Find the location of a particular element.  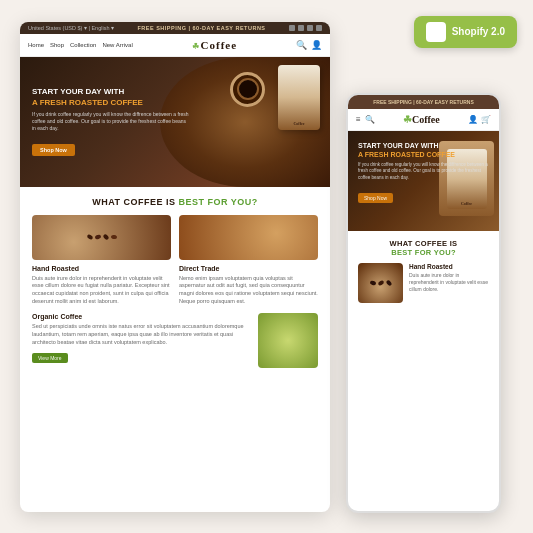

mobile-logo: ☘Coffee is located at coordinates (422, 120).